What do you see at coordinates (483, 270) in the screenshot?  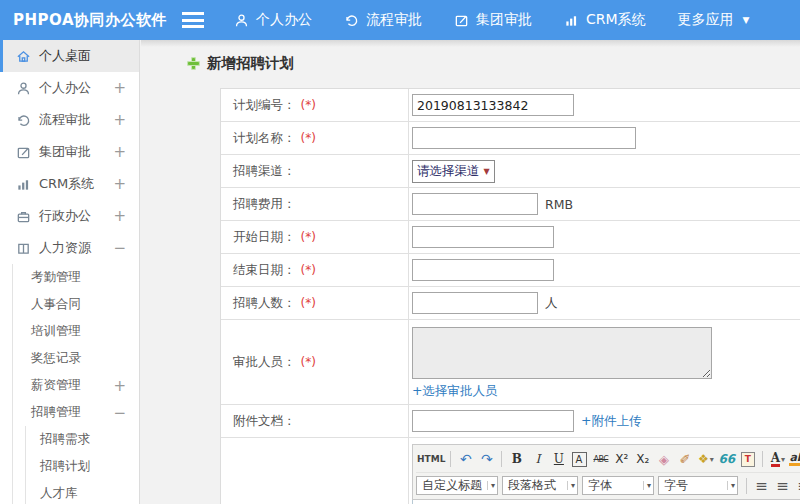 I see `end-date-input` at bounding box center [483, 270].